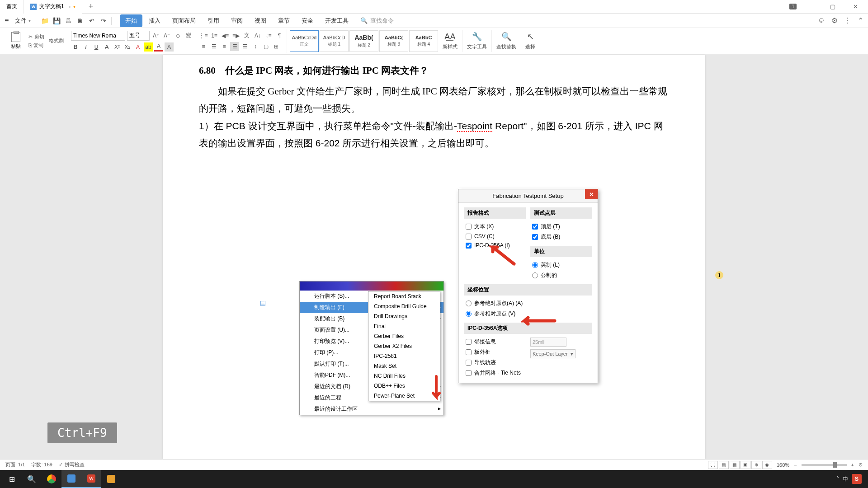  Describe the element at coordinates (848, 21) in the screenshot. I see `more-icon: ⋮` at that location.